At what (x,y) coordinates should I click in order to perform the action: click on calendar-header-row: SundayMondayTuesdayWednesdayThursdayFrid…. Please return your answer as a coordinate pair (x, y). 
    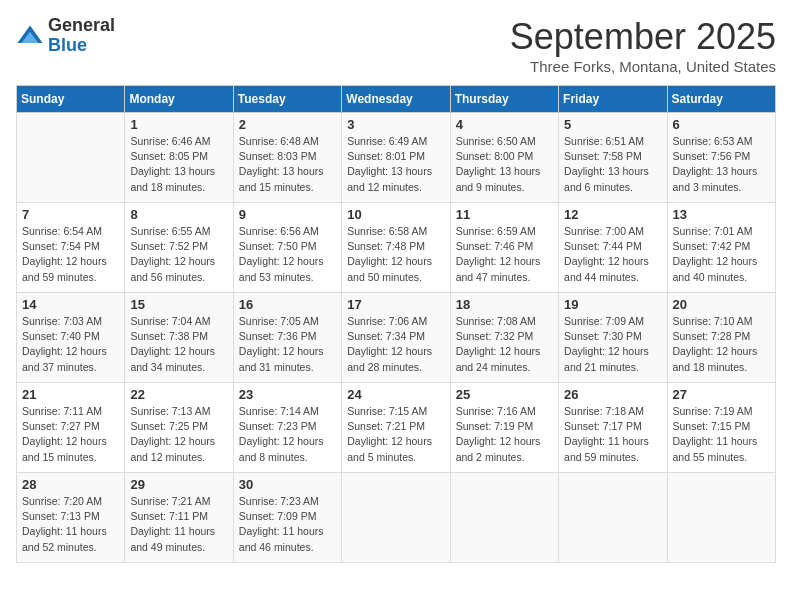
    Looking at the image, I should click on (396, 100).